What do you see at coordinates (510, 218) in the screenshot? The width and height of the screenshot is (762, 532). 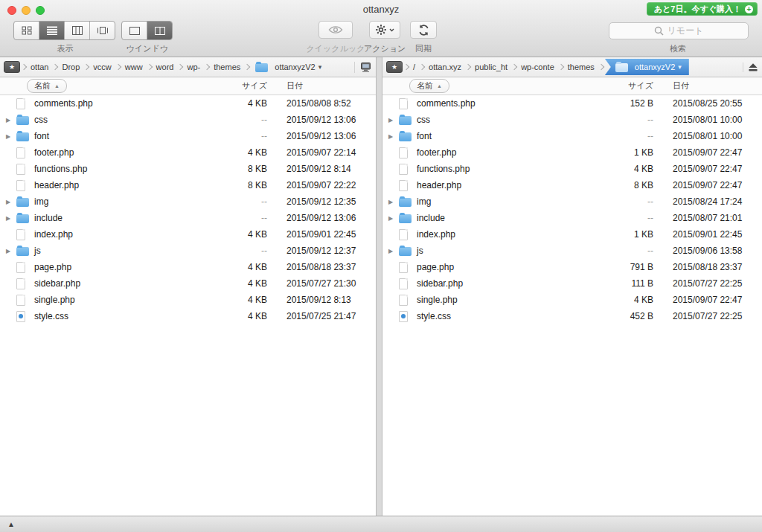 I see `file-name: include` at bounding box center [510, 218].